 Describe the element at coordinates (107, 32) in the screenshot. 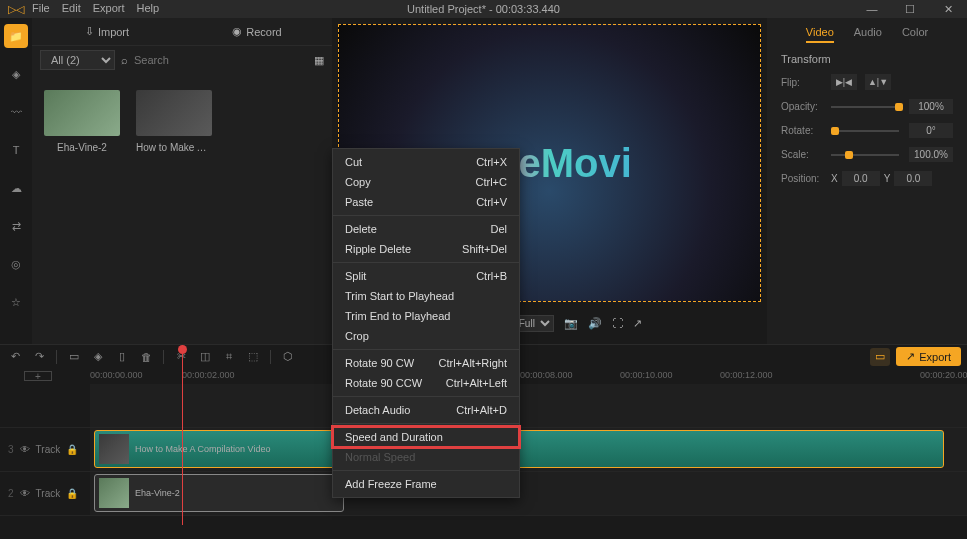

I see `import-tab: ⇩Import` at that location.